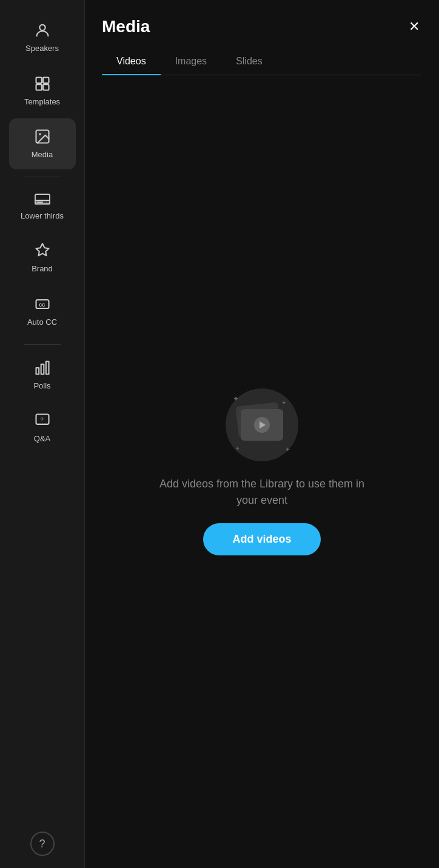 Image resolution: width=439 pixels, height=868 pixels. I want to click on sparkle-bottom-left-icon: ✦, so click(238, 449).